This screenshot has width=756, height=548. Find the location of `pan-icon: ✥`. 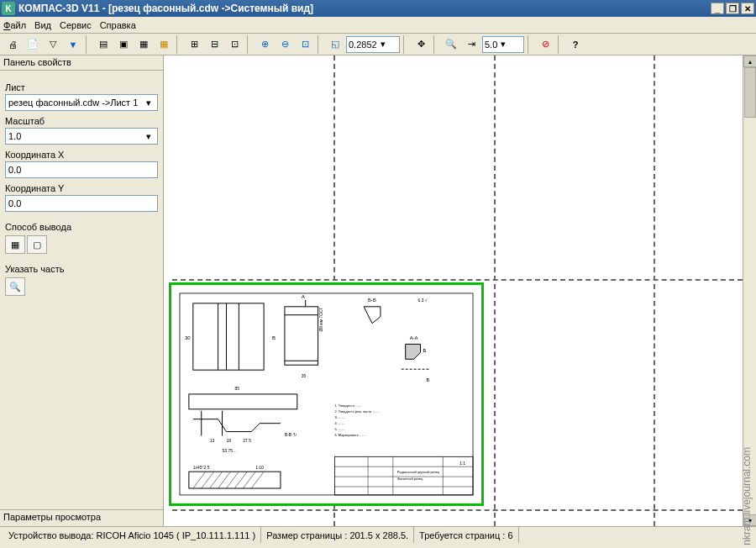

pan-icon: ✥ is located at coordinates (421, 45).